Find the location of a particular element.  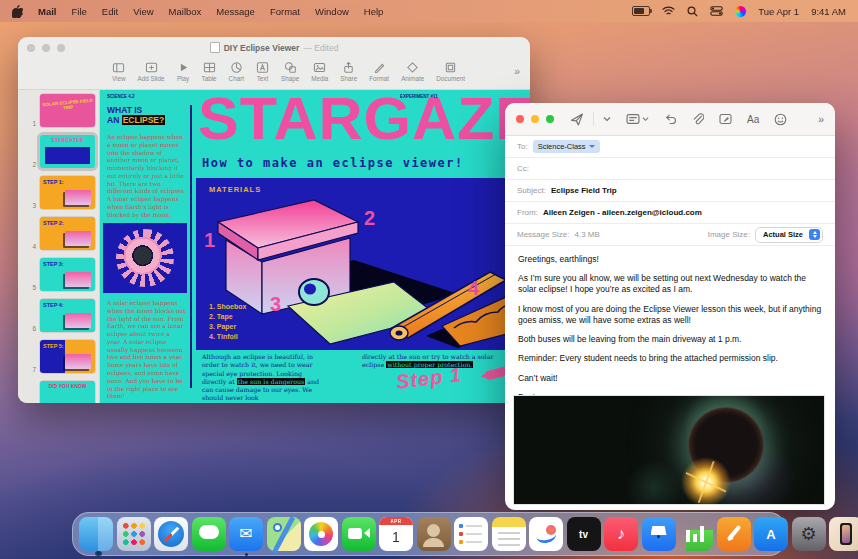

keynote-tool-table: Table is located at coordinates (210, 72).